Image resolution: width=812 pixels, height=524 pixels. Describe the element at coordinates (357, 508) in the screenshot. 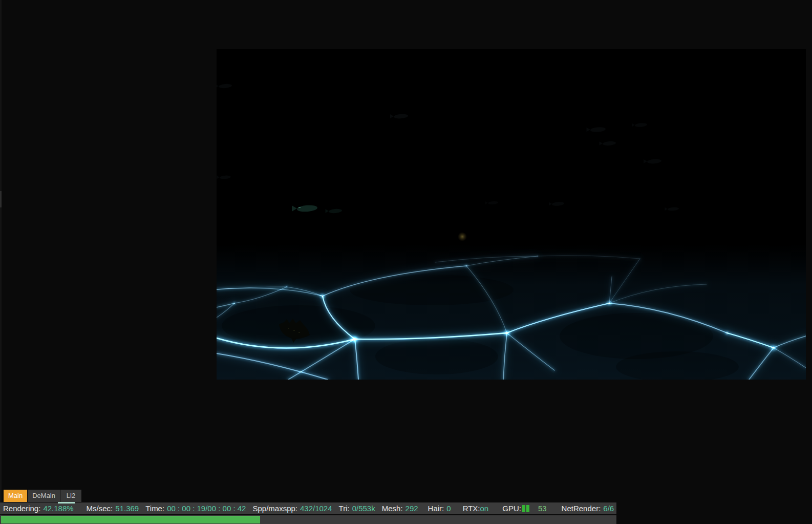

I see `status-item-tri: Tri: 0/553k` at that location.